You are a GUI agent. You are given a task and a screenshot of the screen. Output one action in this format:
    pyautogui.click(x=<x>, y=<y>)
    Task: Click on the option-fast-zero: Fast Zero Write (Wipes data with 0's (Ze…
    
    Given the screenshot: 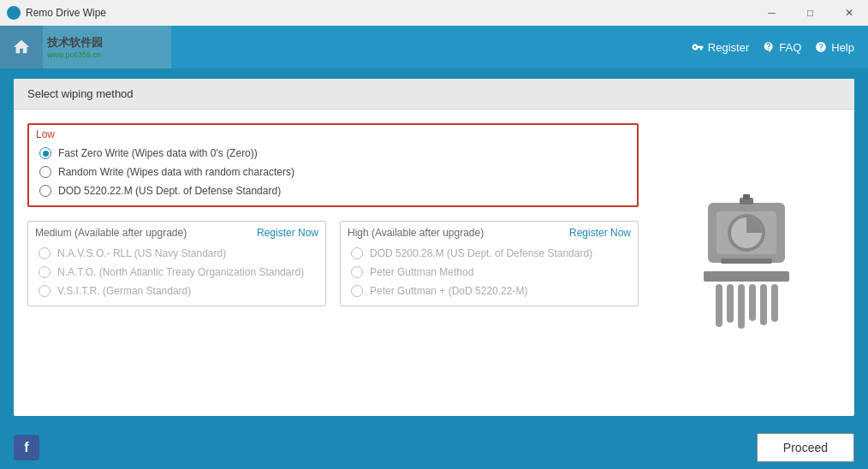 What is the action you would take?
    pyautogui.click(x=333, y=153)
    